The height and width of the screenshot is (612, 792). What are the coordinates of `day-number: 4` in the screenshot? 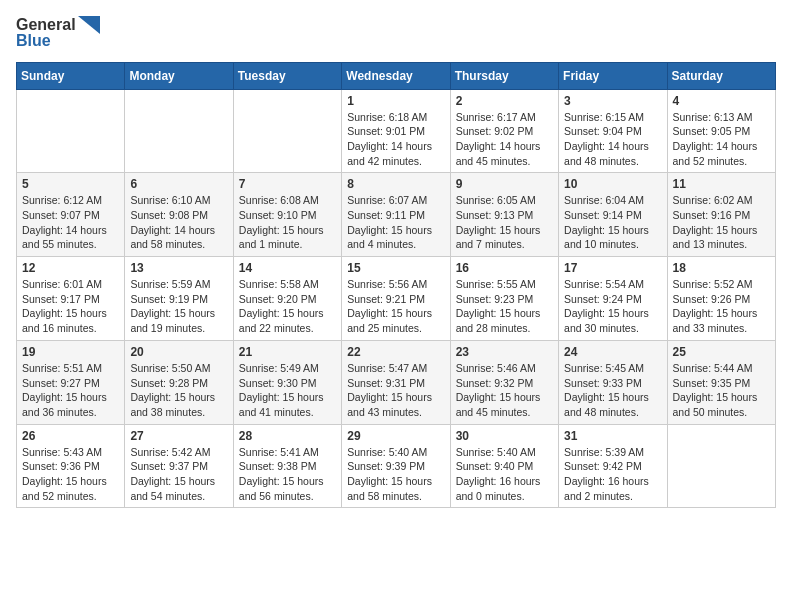 It's located at (722, 101).